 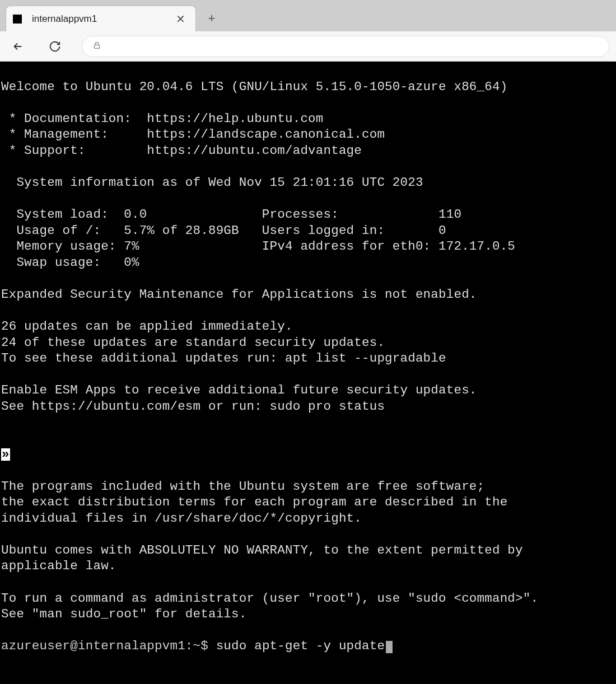 I want to click on refresh-icon, so click(x=55, y=46).